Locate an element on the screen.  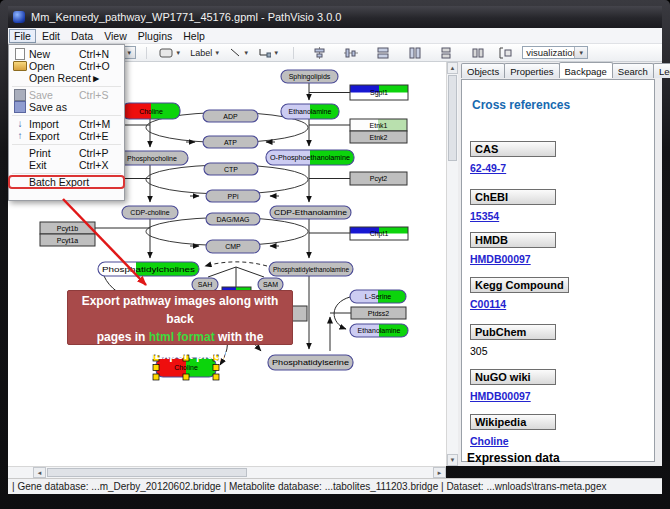
tab-objects: Objects is located at coordinates (483, 70).